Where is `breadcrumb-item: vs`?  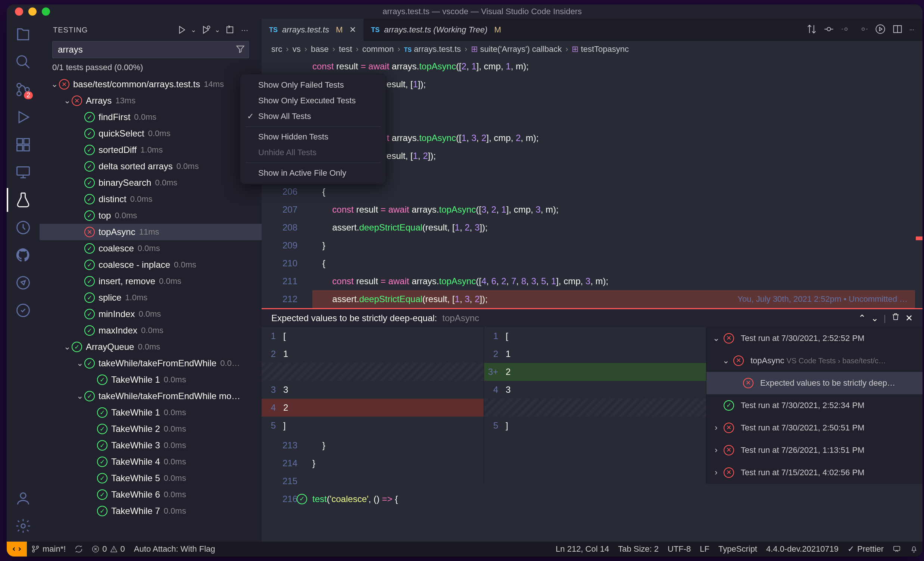
breadcrumb-item: vs is located at coordinates (297, 49).